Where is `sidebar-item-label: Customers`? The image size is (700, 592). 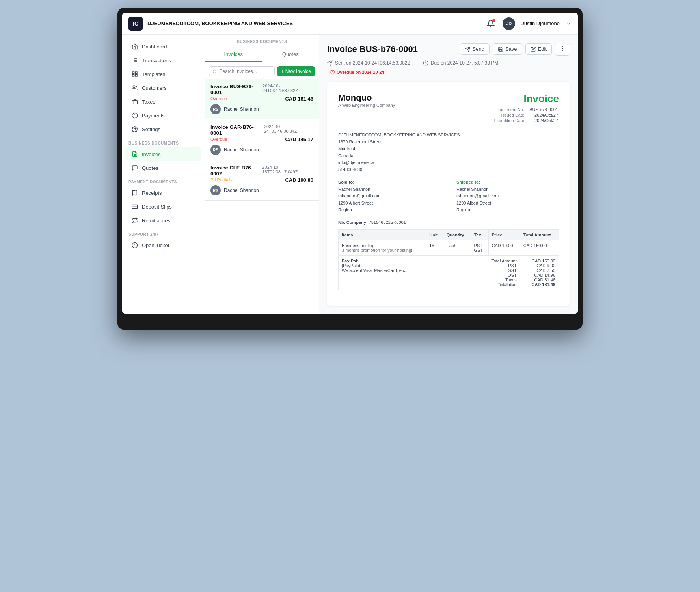
sidebar-item-label: Customers is located at coordinates (155, 88).